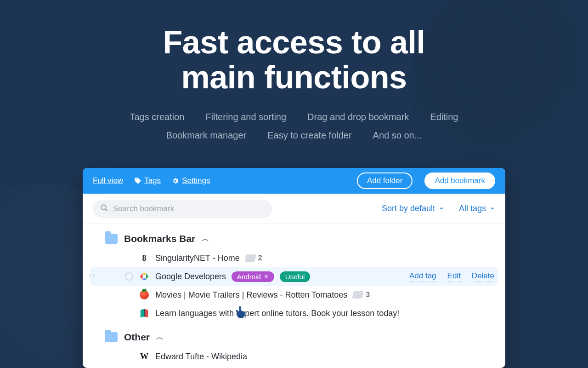  I want to click on feature-item: Bookmark manager, so click(207, 135).